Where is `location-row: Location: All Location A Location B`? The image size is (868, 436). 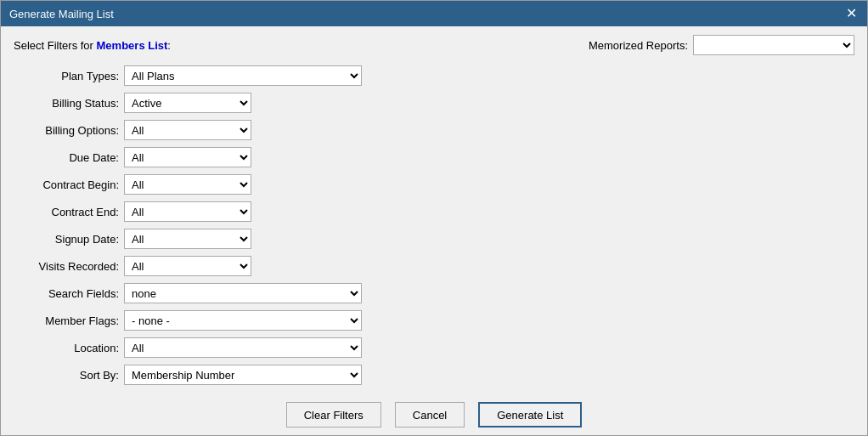 location-row: Location: All Location A Location B is located at coordinates (219, 348).